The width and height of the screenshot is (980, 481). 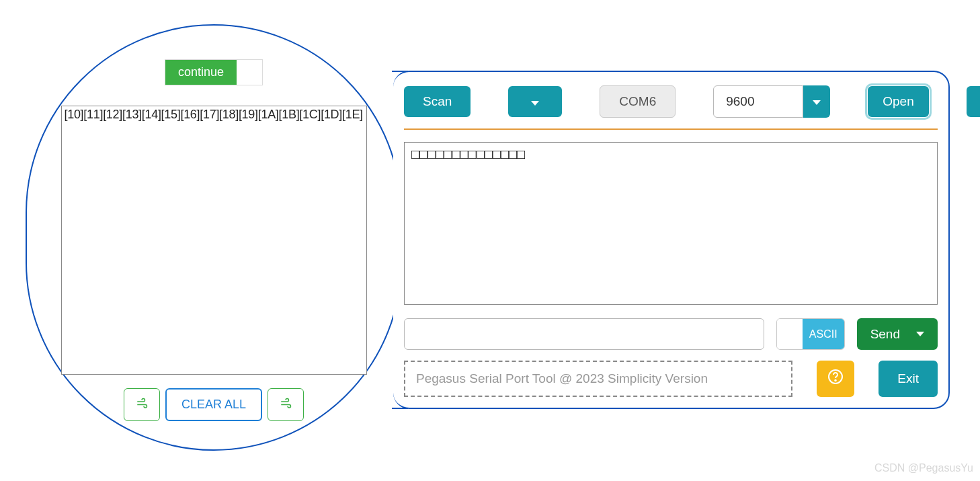 What do you see at coordinates (437, 102) in the screenshot?
I see `scan-button: Scan` at bounding box center [437, 102].